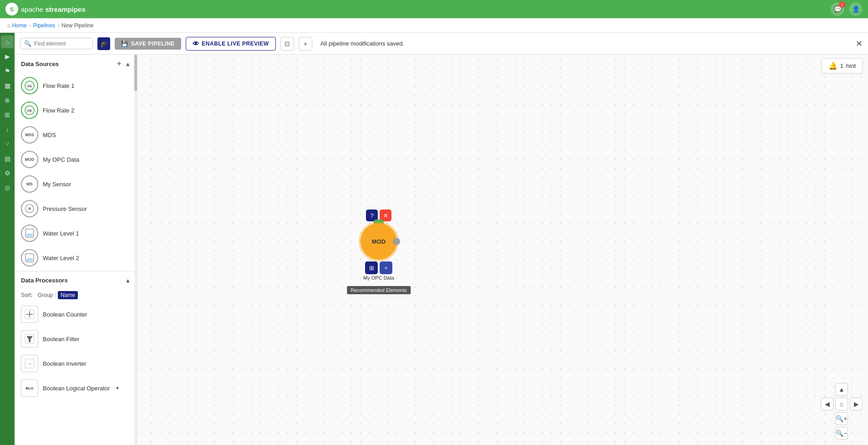 The width and height of the screenshot is (868, 445). What do you see at coordinates (61, 44) in the screenshot?
I see `search-input` at bounding box center [61, 44].